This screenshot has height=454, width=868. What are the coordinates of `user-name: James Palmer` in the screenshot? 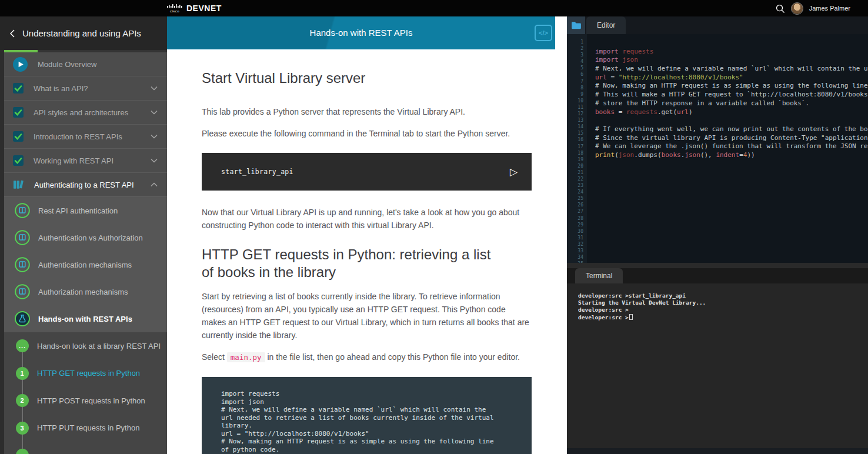 It's located at (830, 8).